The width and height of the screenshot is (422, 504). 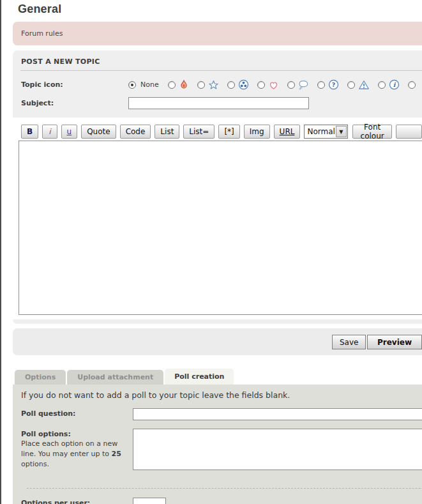 What do you see at coordinates (409, 132) in the screenshot?
I see `toolbar-partial-button` at bounding box center [409, 132].